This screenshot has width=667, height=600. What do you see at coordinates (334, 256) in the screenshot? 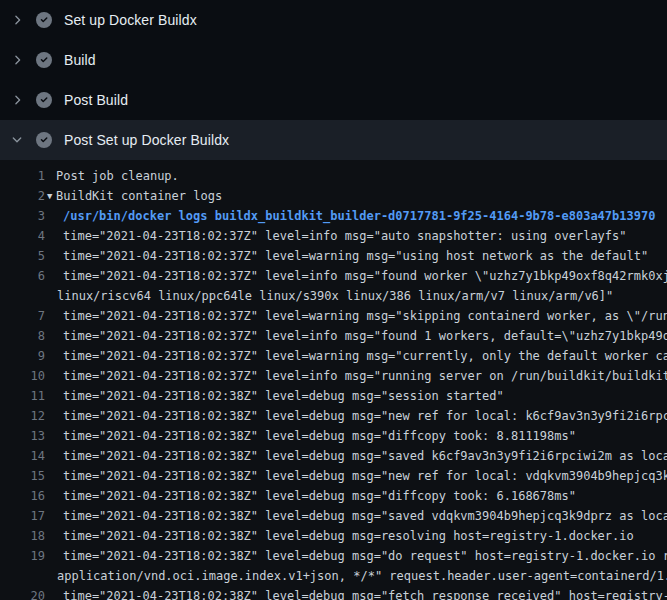
I see `log-line: 5time="2021-04-23T18:02:37Z" level=warni…` at bounding box center [334, 256].